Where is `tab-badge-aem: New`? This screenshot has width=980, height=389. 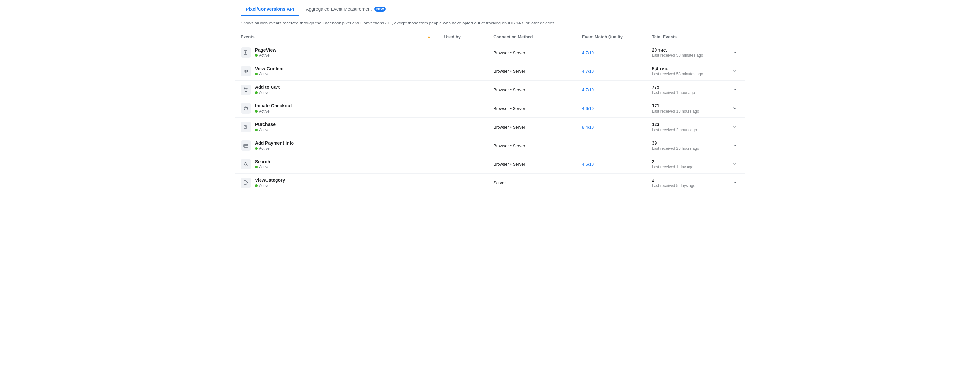 tab-badge-aem: New is located at coordinates (380, 9).